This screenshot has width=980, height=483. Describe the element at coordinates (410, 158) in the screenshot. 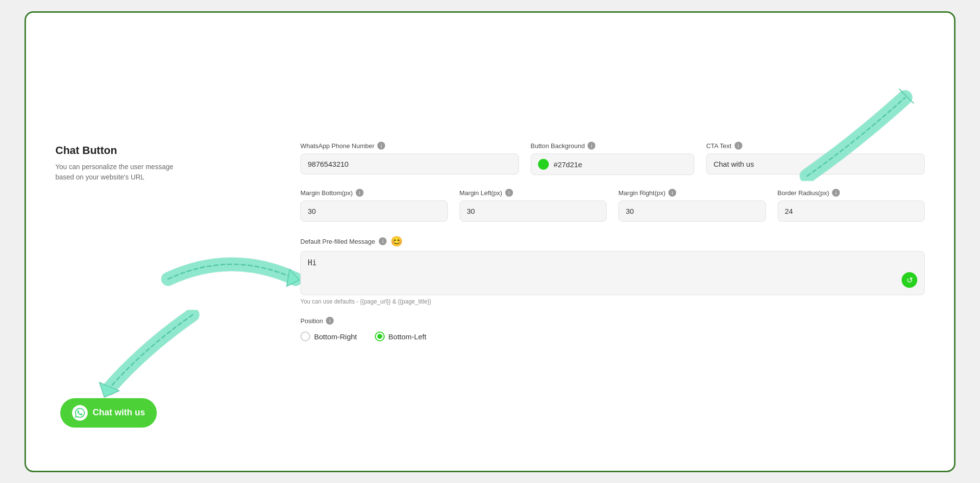

I see `phone-number-group: WhatsApp Phone Number i` at that location.